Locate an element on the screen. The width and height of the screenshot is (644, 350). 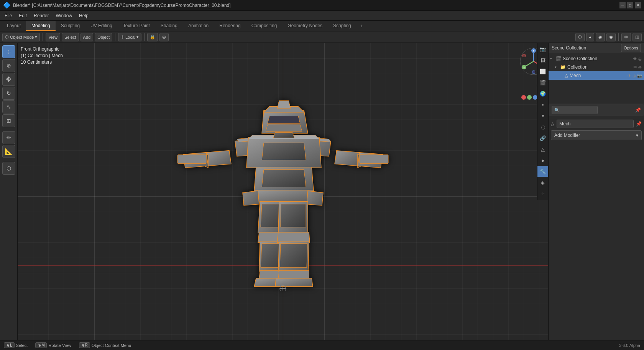
object-name-field is located at coordinates (595, 124).